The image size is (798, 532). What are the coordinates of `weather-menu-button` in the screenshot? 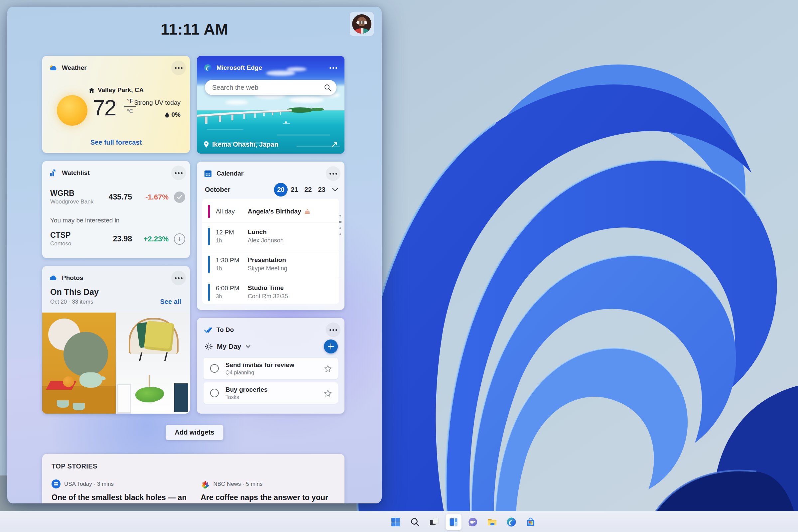 It's located at (178, 68).